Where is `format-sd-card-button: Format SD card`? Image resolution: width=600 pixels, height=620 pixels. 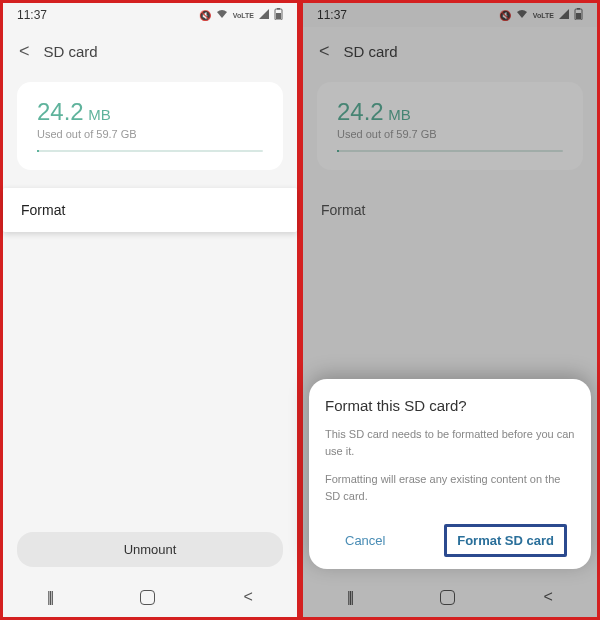 format-sd-card-button: Format SD card is located at coordinates (506, 540).